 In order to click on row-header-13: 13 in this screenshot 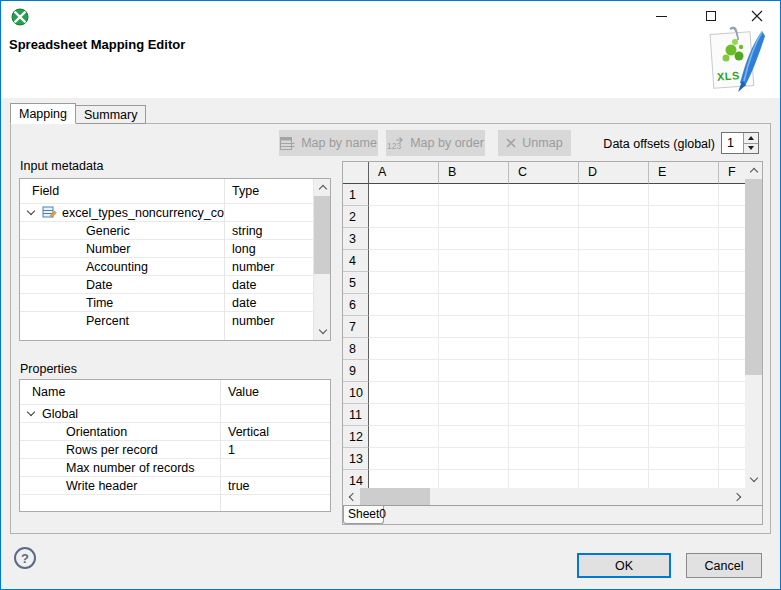, I will do `click(356, 459)`.